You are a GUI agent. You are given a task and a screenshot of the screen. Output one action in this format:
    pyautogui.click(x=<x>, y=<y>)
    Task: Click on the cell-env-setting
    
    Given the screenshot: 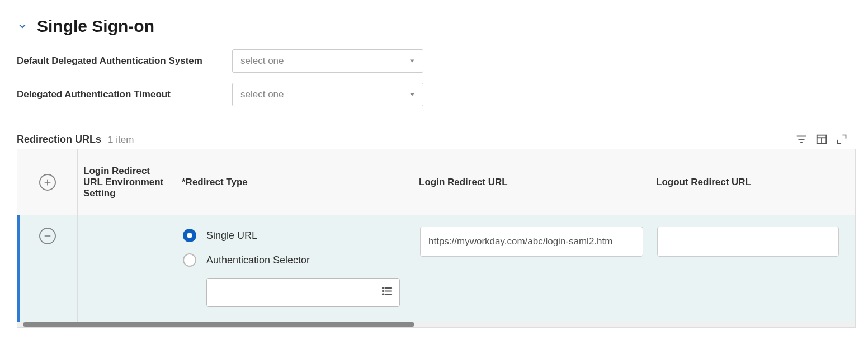 What is the action you would take?
    pyautogui.click(x=127, y=268)
    